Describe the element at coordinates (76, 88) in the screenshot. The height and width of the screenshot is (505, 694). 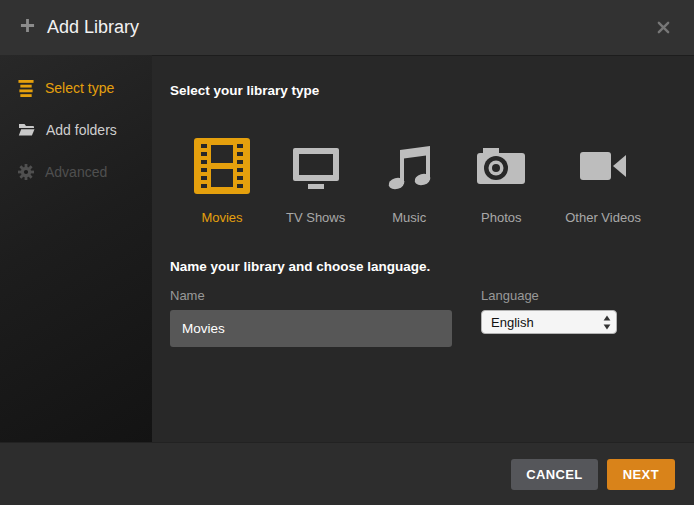
I see `sidebar-item-select-type: Select type` at that location.